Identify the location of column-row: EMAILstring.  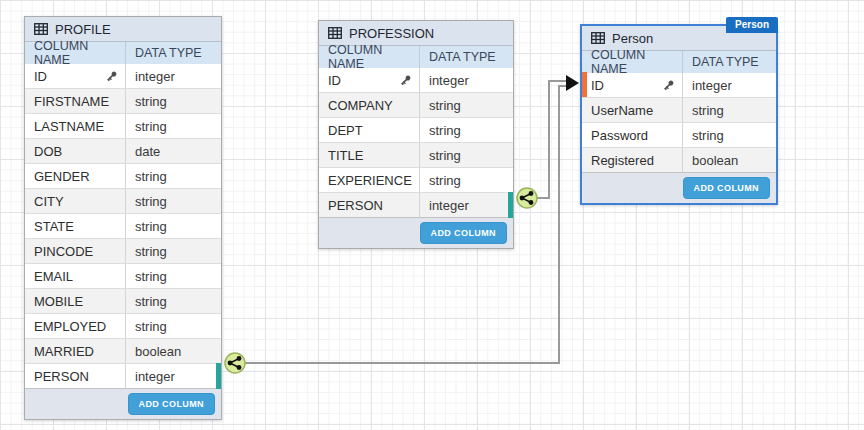
(123, 276).